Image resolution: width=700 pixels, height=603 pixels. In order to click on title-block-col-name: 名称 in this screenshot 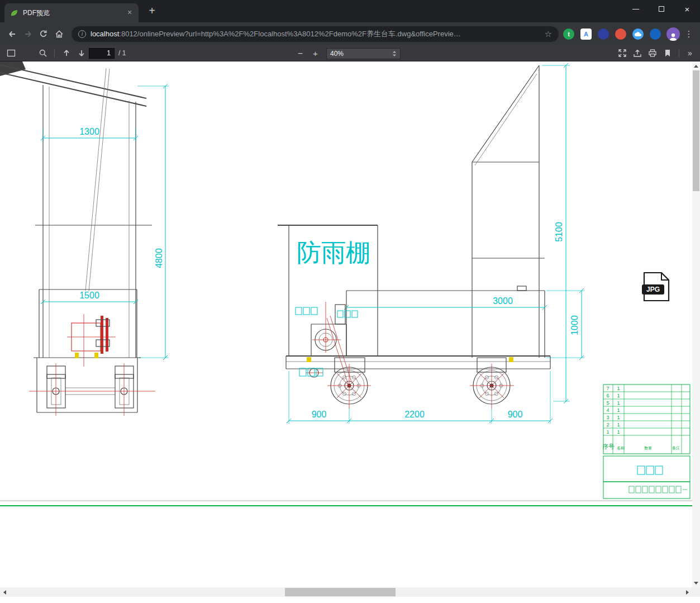, I will do `click(621, 448)`.